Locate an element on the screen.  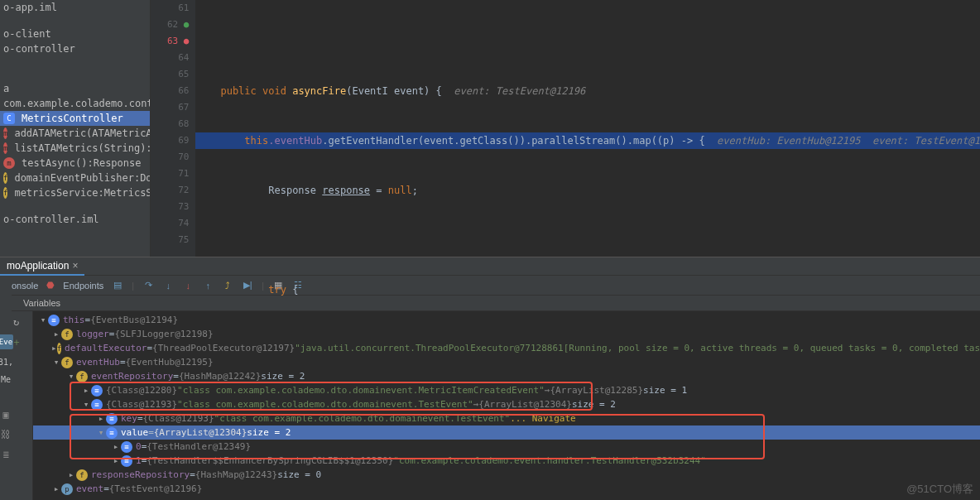
sidebar-item: com.example.colademo.controller is located at coordinates (74, 103).